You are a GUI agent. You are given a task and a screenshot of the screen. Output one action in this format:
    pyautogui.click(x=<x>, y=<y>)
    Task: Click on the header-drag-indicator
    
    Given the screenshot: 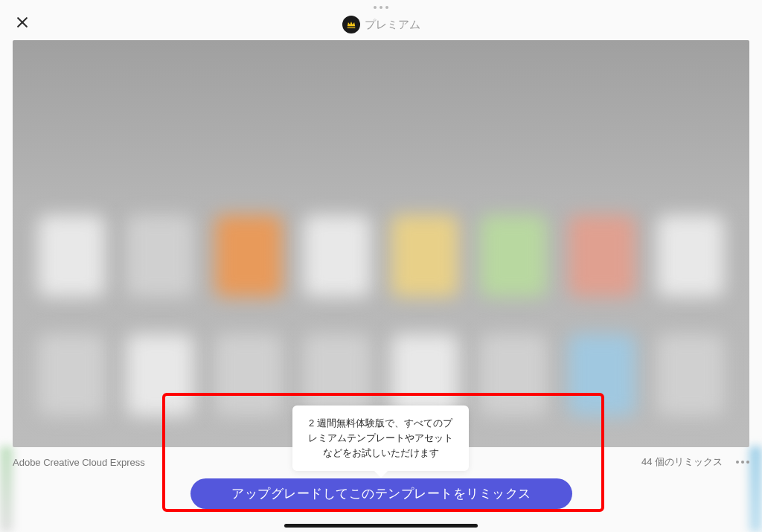 What is the action you would take?
    pyautogui.click(x=381, y=7)
    